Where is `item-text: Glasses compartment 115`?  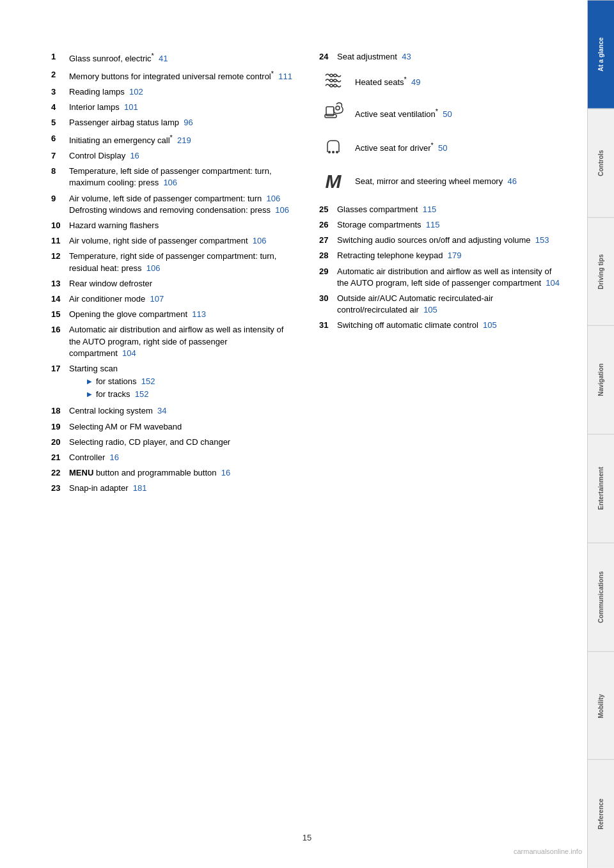
item-text: Glasses compartment 115 is located at coordinates (449, 210).